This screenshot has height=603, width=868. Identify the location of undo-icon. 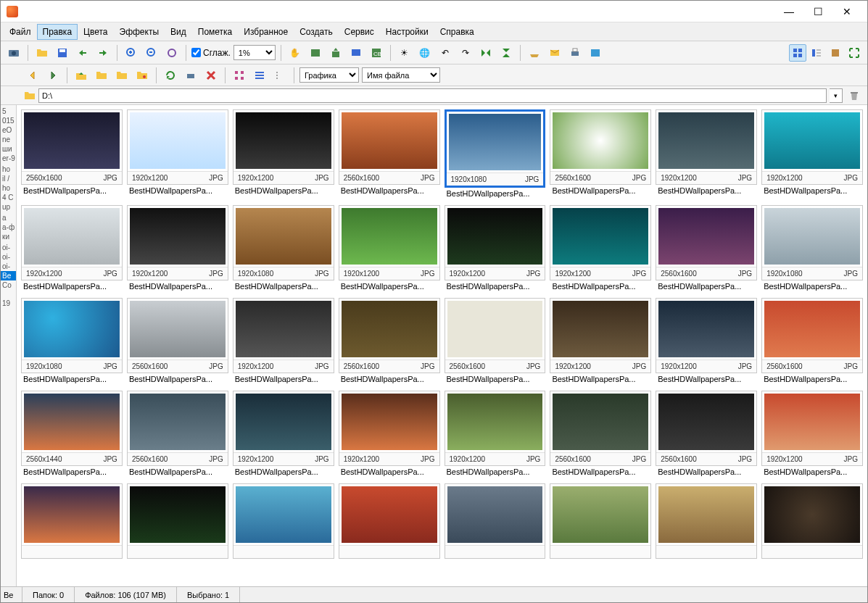
(83, 53).